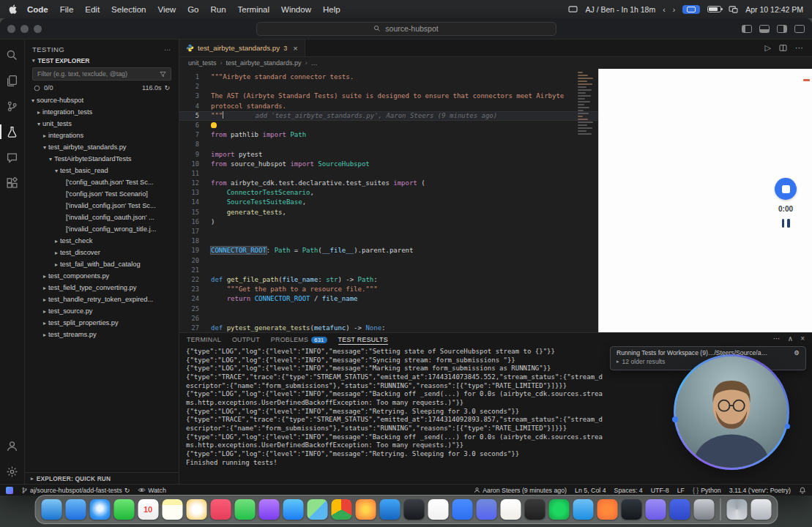 The image size is (812, 527). What do you see at coordinates (299, 340) in the screenshot?
I see `panel-tab-problems: PROBLEMS631` at bounding box center [299, 340].